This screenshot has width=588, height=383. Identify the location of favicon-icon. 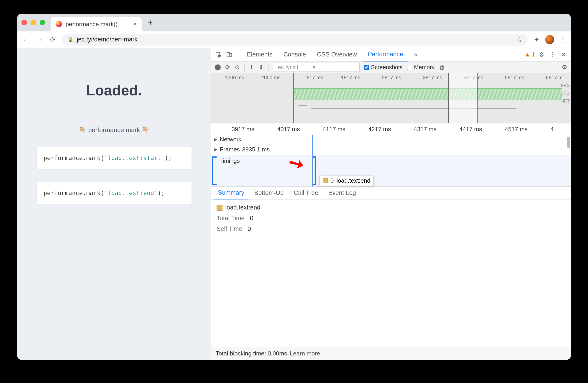
(59, 24).